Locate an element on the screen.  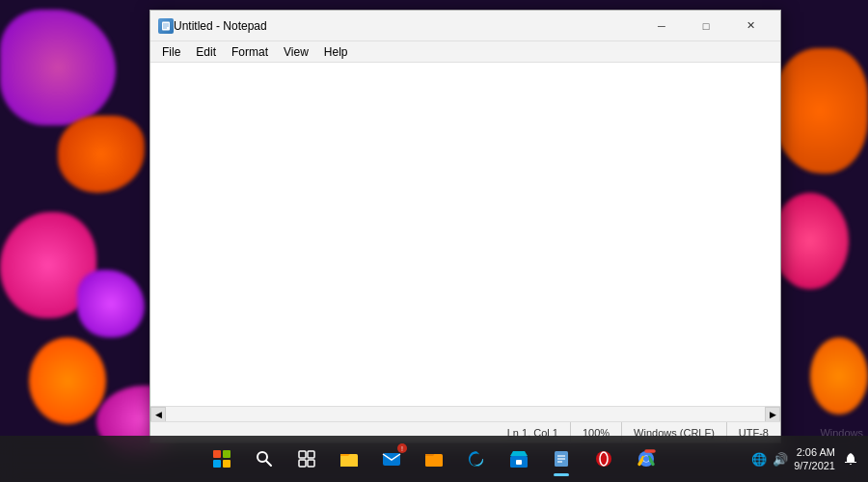
menu-file: File is located at coordinates (172, 52).